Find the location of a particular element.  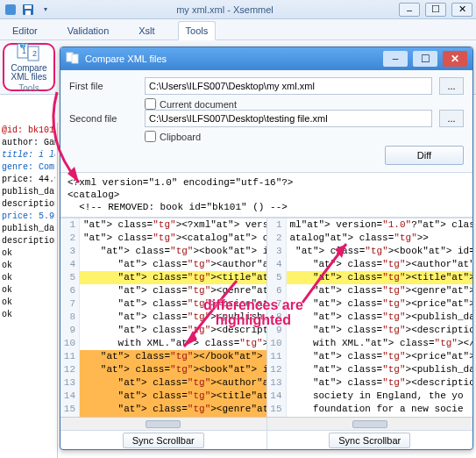

compare-label: Compare XML files is located at coordinates (29, 73).